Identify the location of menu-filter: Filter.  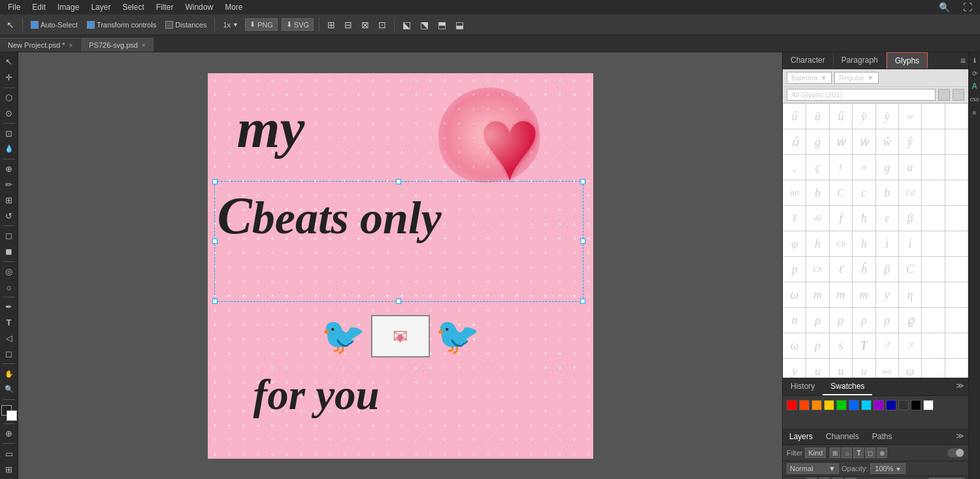
(165, 7).